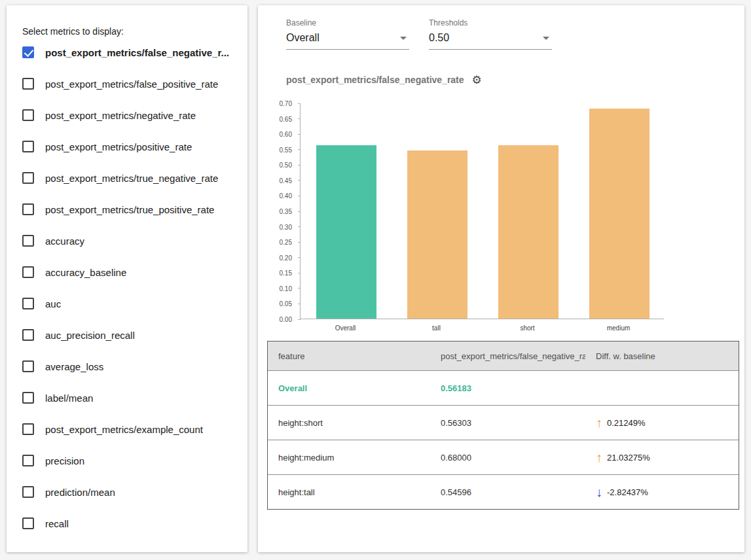 This screenshot has height=560, width=751. Describe the element at coordinates (130, 272) in the screenshot. I see `metric-checkbox-row: accuracy_baseline` at that location.